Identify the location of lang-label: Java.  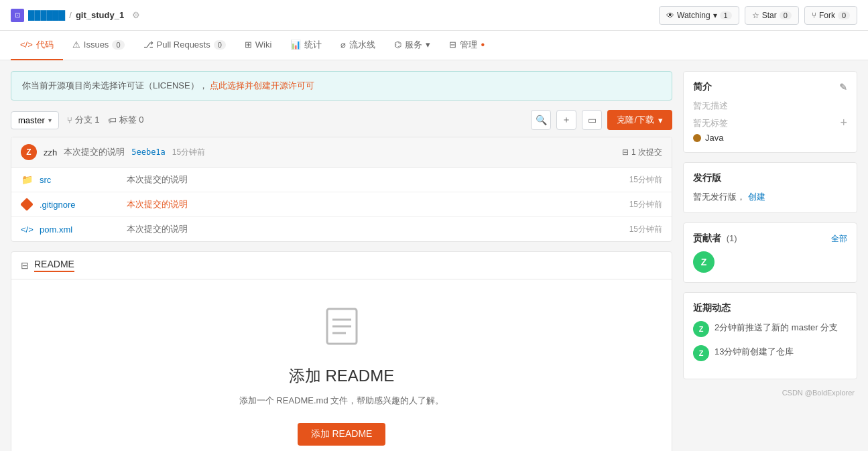
(715, 138).